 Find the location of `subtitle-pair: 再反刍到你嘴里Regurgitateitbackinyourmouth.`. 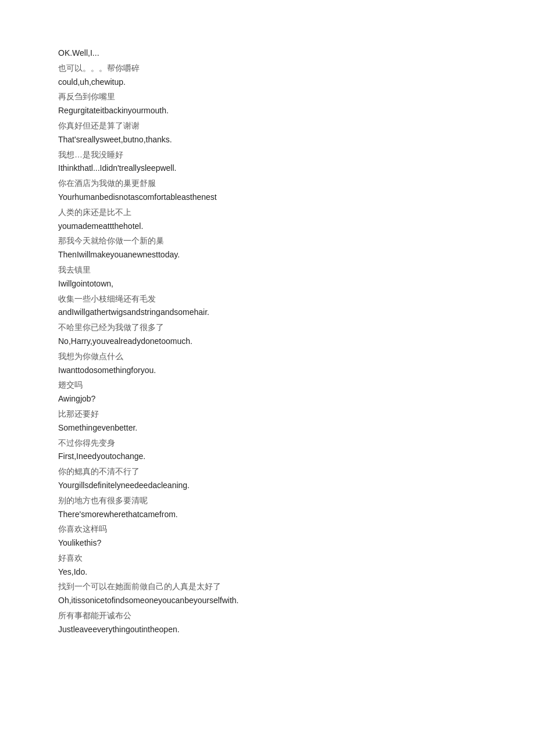

subtitle-pair: 再反刍到你嘴里Regurgitateitbackinyourmouth. is located at coordinates (268, 104).